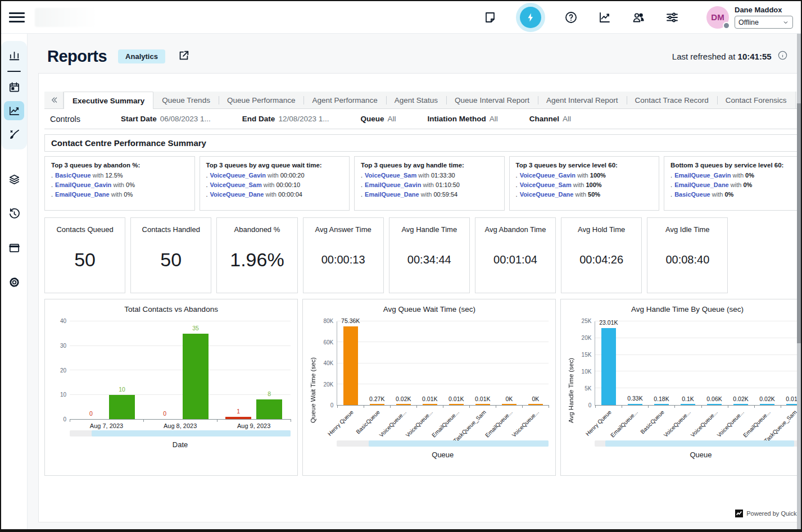  Describe the element at coordinates (764, 22) in the screenshot. I see `status-select: Offline` at that location.